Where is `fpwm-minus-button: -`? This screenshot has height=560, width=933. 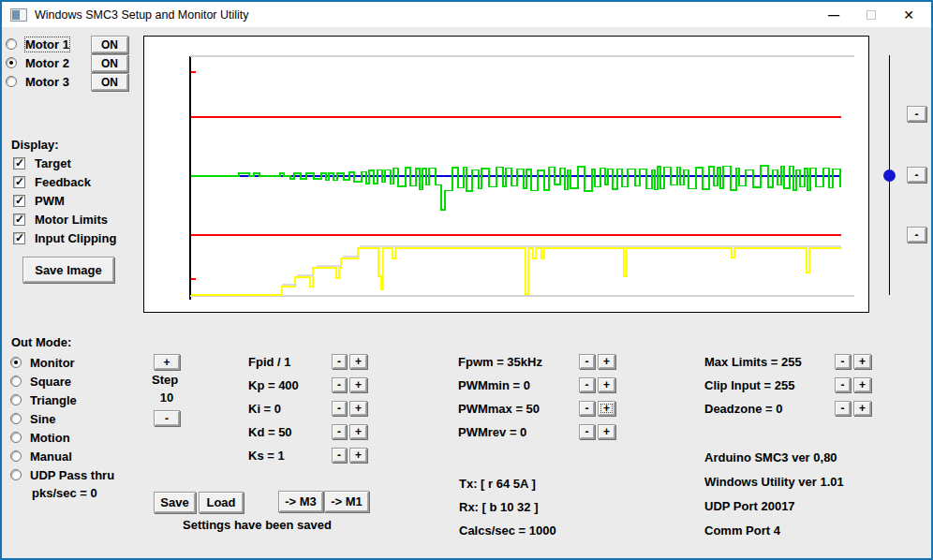
fpwm-minus-button: - is located at coordinates (586, 361).